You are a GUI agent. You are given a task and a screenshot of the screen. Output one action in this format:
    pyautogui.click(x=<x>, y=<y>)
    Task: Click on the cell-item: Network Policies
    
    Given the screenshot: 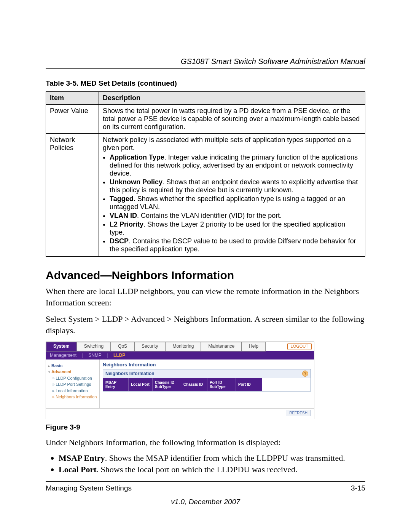 What is the action you would take?
    pyautogui.click(x=72, y=195)
    